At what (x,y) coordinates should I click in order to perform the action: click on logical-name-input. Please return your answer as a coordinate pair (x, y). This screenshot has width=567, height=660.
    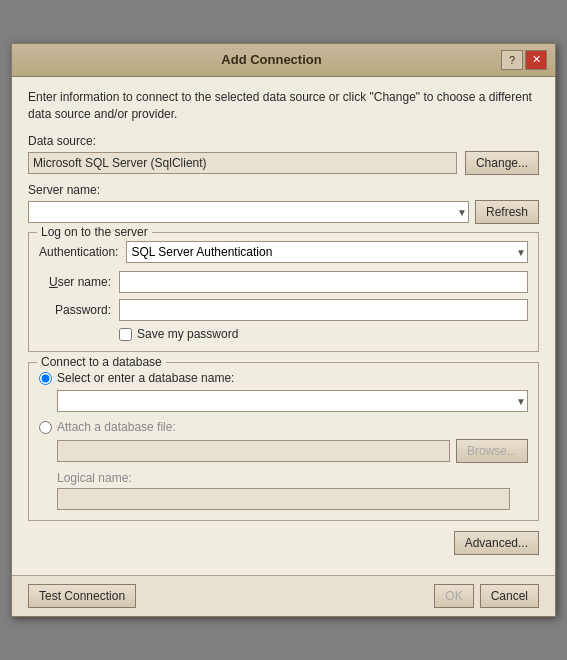
    Looking at the image, I should click on (284, 499).